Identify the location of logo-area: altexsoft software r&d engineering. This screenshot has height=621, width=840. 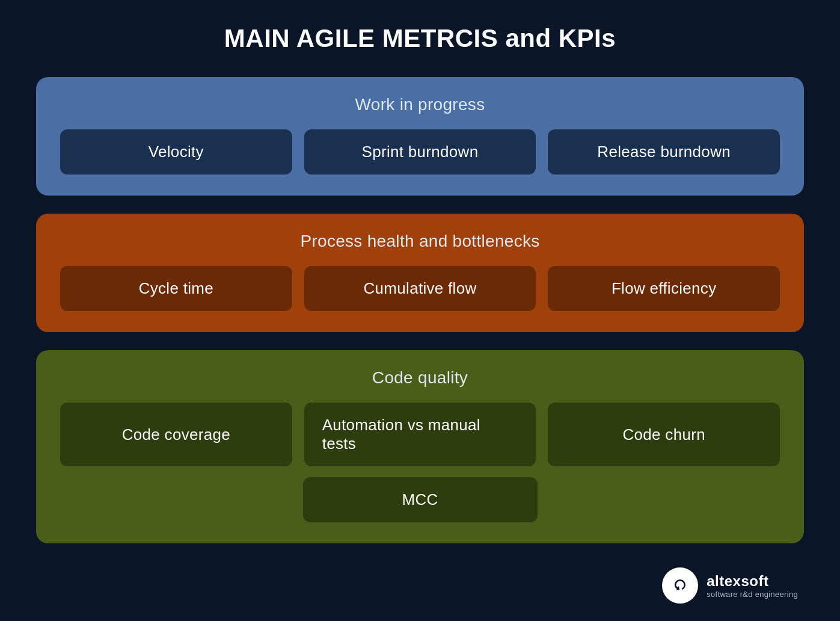
(730, 585).